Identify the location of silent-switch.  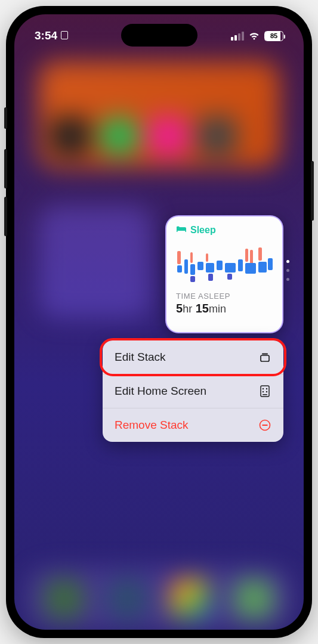
(6, 118).